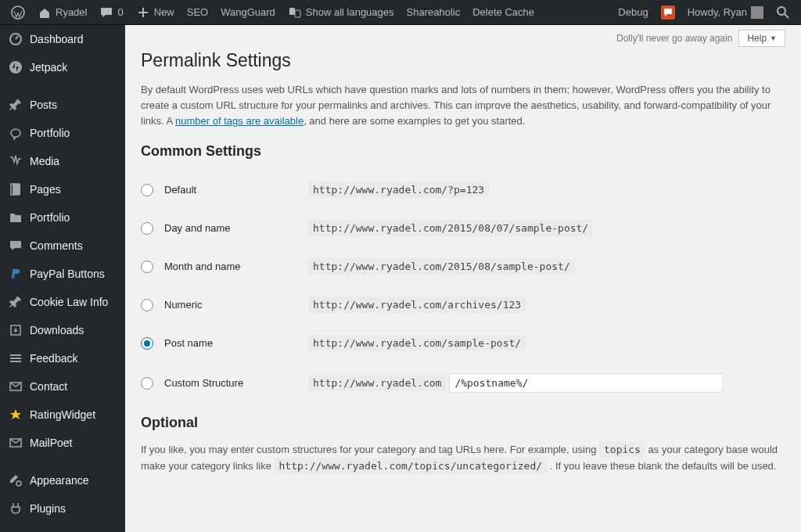 The height and width of the screenshot is (532, 801). What do you see at coordinates (63, 302) in the screenshot?
I see `sidebar-item-cookie-law-info: Cookie Law Info` at bounding box center [63, 302].